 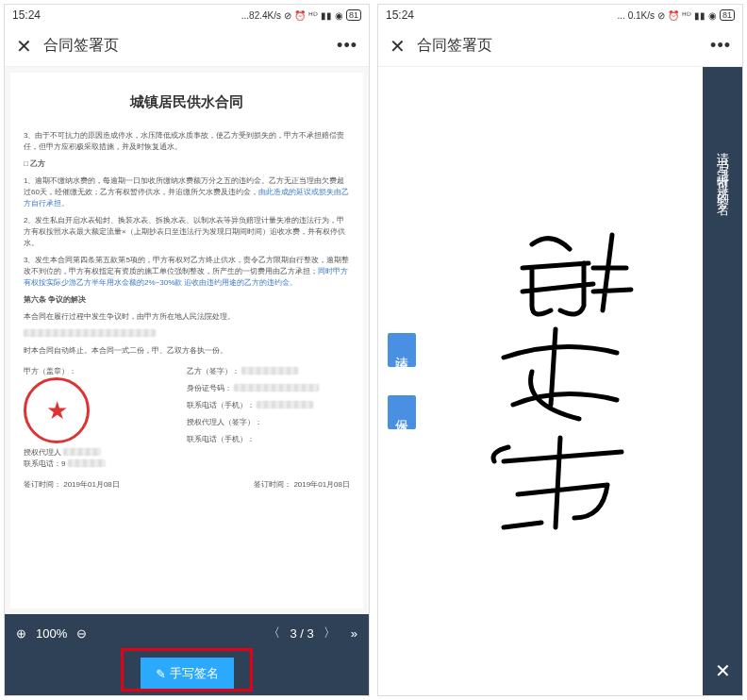 I want to click on handwrite-sign-button: ✎ 手写签名, so click(x=187, y=674).